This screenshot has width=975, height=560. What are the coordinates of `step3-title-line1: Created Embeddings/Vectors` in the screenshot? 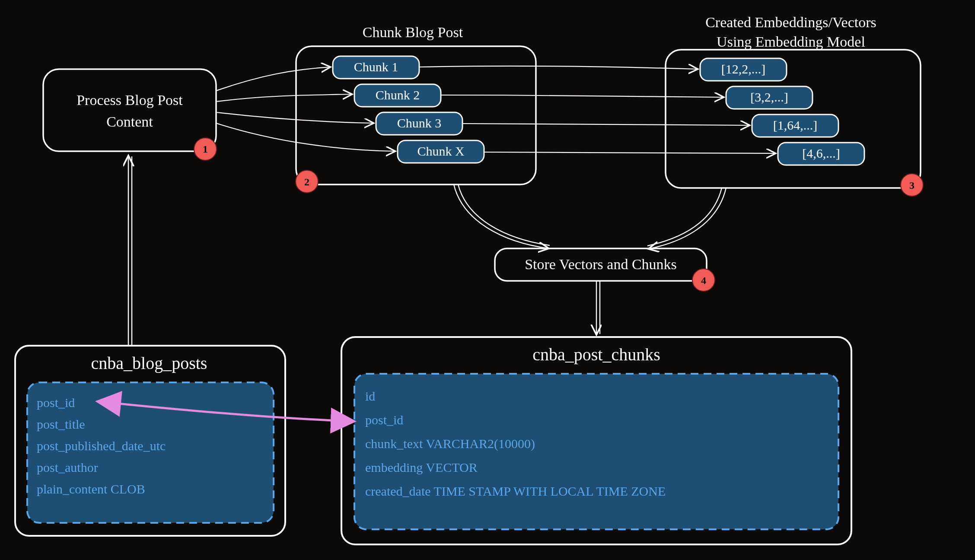 It's located at (791, 22).